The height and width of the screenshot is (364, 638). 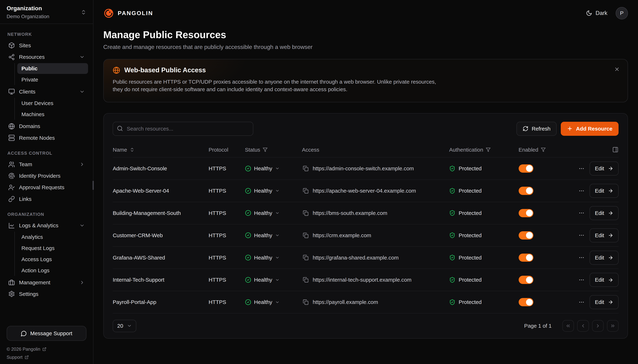 What do you see at coordinates (53, 103) in the screenshot?
I see `sidebar-item-user-devices: User Devices` at bounding box center [53, 103].